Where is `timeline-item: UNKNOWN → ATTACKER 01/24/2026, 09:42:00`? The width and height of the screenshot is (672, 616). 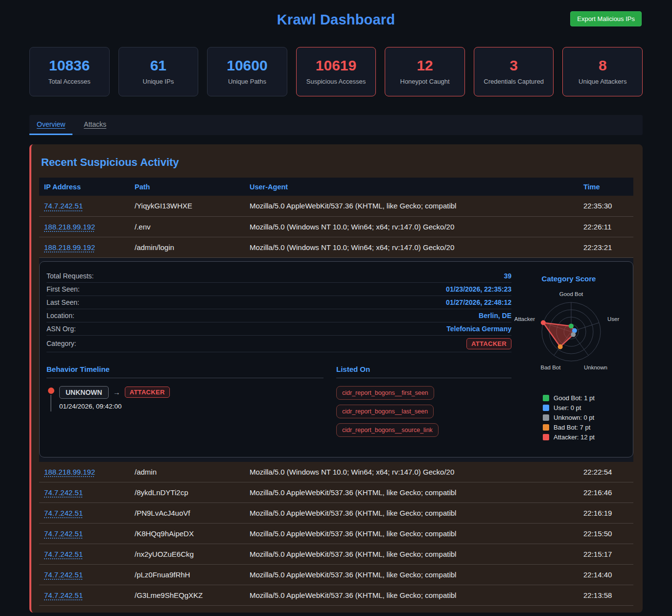 timeline-item: UNKNOWN → ATTACKER 01/24/2026, 09:42:00 is located at coordinates (185, 399).